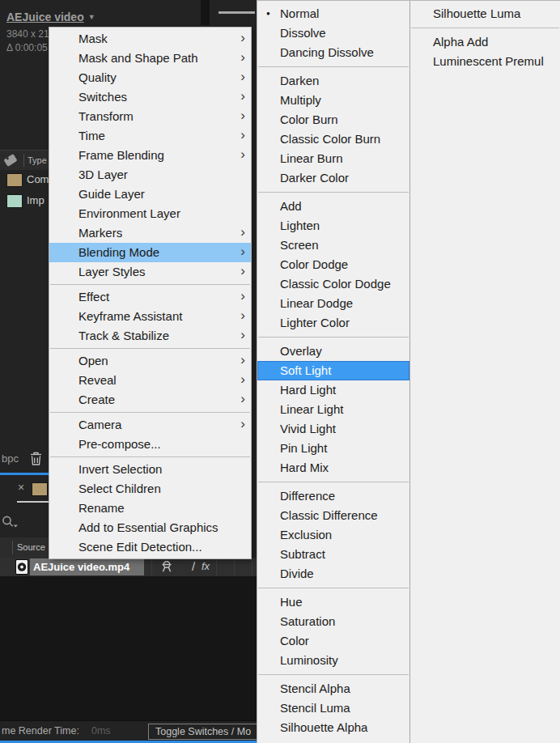 The width and height of the screenshot is (560, 743). Describe the element at coordinates (151, 136) in the screenshot. I see `menu-item-time: Time›` at that location.